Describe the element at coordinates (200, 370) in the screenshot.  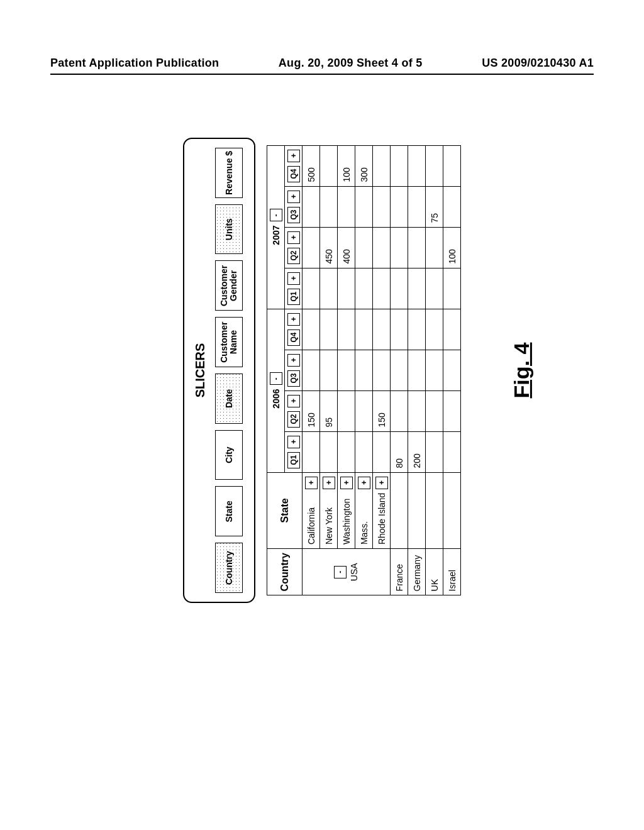
I see `slicers-title: SLICERS` at that location.